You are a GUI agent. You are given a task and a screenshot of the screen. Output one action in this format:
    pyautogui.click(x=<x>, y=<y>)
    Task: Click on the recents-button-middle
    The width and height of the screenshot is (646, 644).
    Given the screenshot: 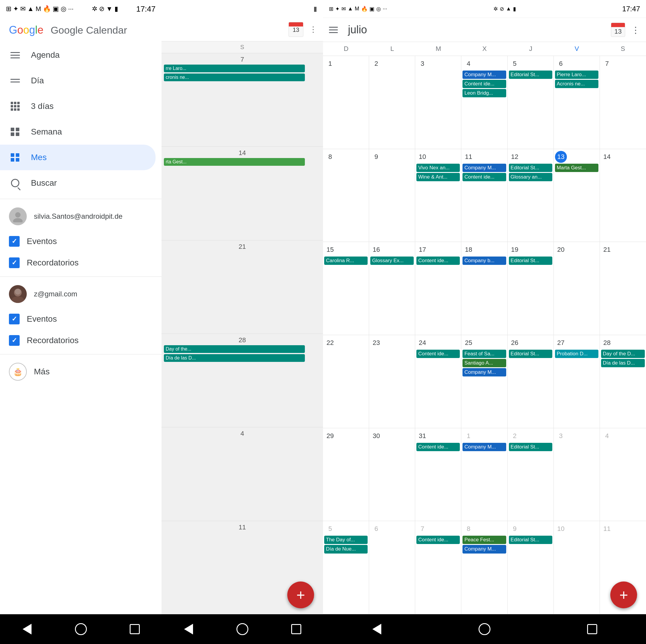 What is the action you would take?
    pyautogui.click(x=296, y=629)
    